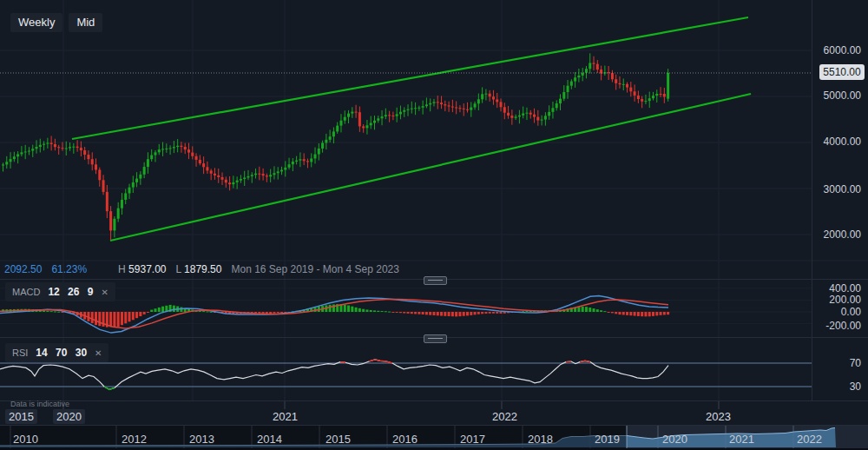 This screenshot has height=450, width=868. I want to click on macd-axis-label: 200.00, so click(845, 300).